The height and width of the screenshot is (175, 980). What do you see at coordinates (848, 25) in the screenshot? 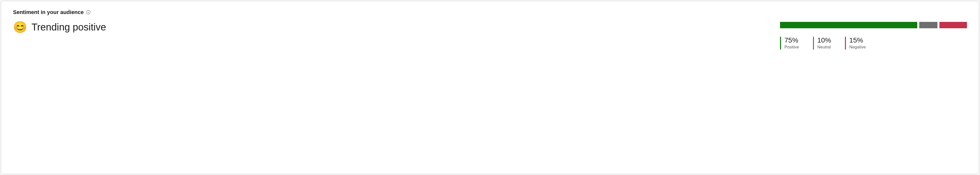
I see `bar-segment-positive` at bounding box center [848, 25].